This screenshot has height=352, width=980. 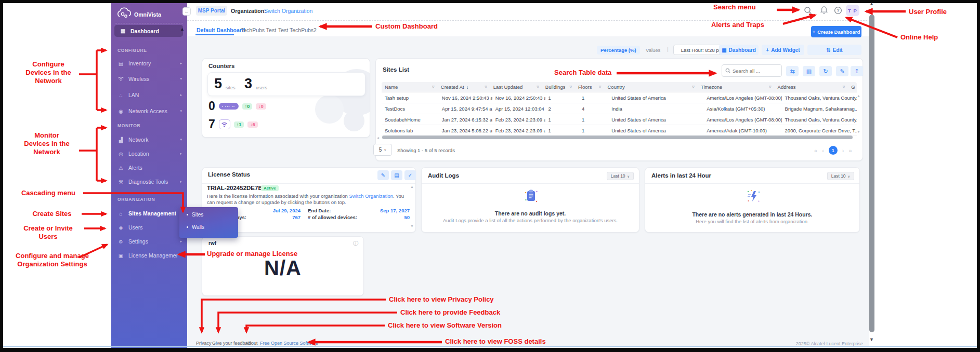 I want to click on license-details-button: ▤, so click(x=397, y=175).